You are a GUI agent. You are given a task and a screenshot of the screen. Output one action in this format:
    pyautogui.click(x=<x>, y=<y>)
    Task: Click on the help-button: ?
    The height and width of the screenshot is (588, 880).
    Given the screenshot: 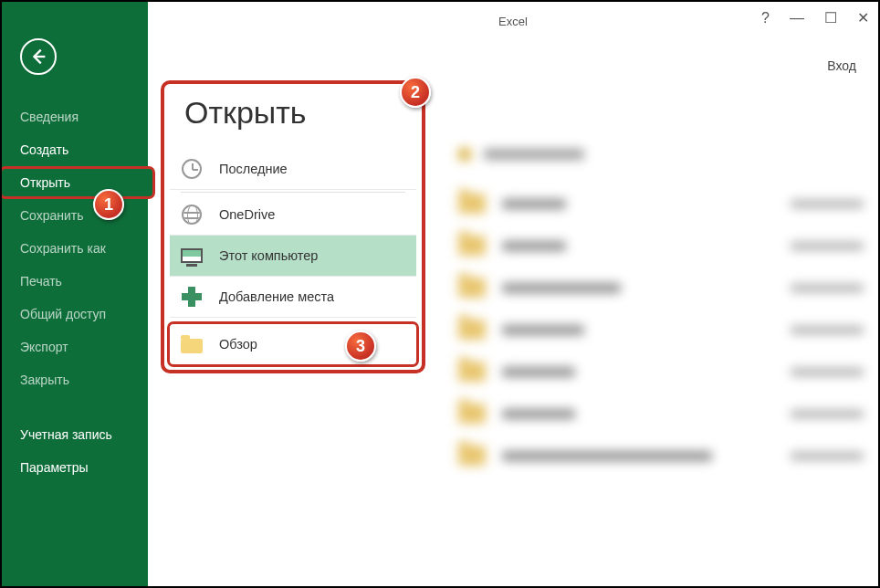 What is the action you would take?
    pyautogui.click(x=765, y=18)
    